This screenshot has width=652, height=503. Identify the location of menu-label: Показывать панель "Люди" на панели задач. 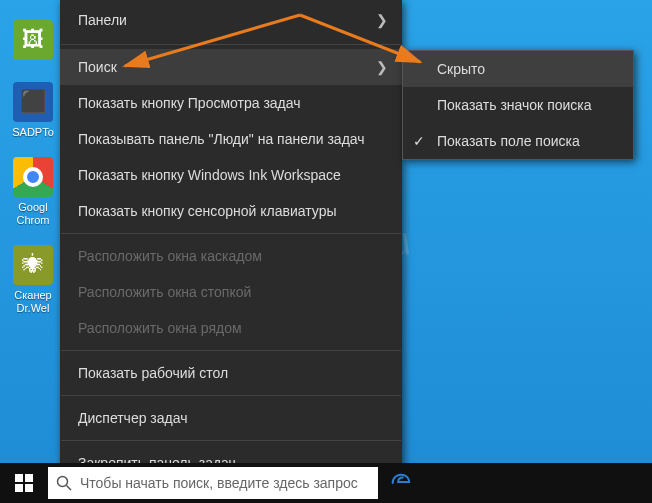
(233, 139).